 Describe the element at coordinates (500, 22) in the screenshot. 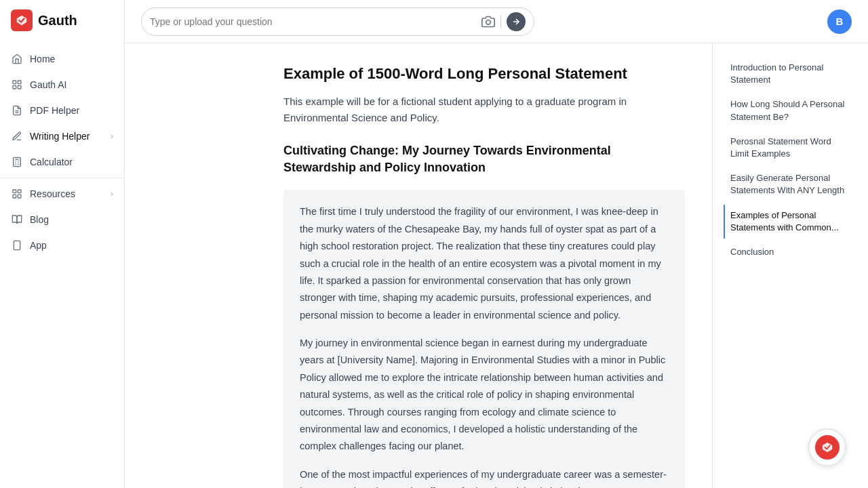

I see `search-divider` at that location.